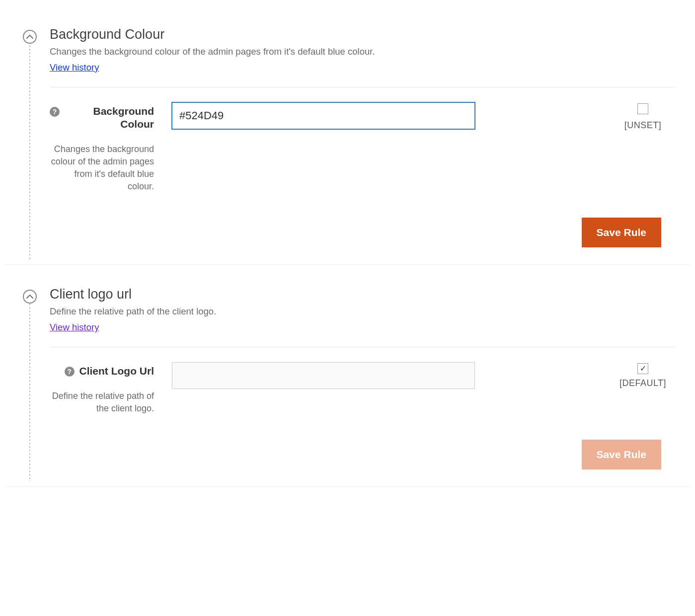  What do you see at coordinates (363, 311) in the screenshot?
I see `section-description: Define the relative path of the client l…` at bounding box center [363, 311].